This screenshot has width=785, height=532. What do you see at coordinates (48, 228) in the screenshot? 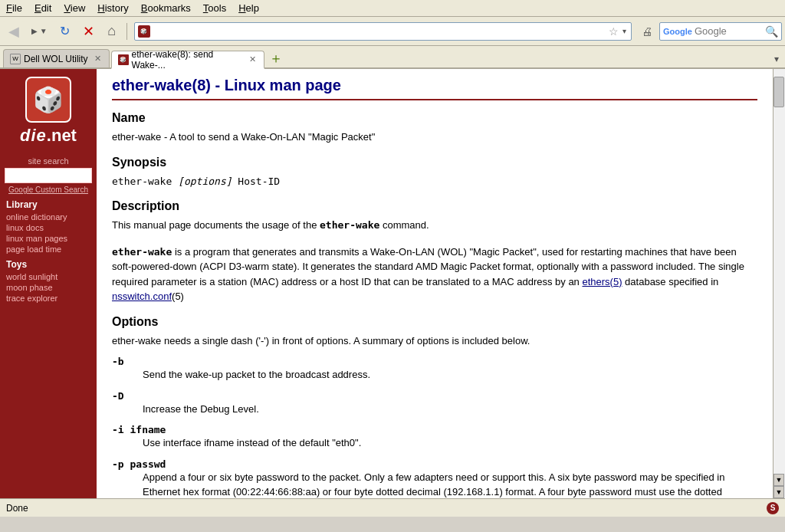
I see `sidebar-item-linux-docs: linux docs` at bounding box center [48, 228].